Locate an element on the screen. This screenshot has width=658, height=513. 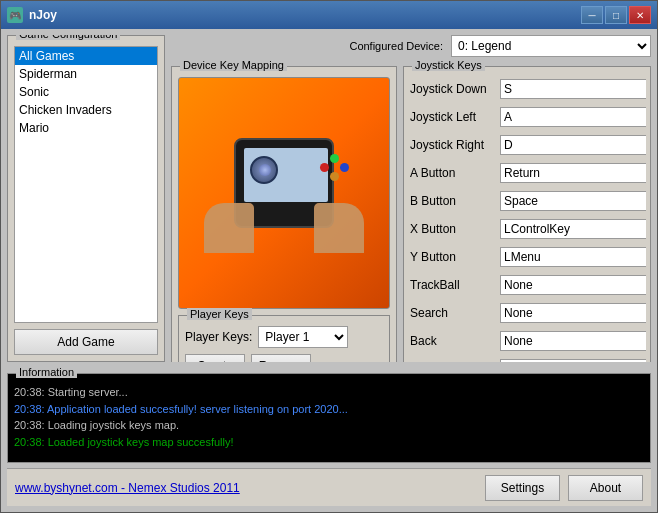
log-line: 20:38: Starting server... is located at coordinates (329, 392).